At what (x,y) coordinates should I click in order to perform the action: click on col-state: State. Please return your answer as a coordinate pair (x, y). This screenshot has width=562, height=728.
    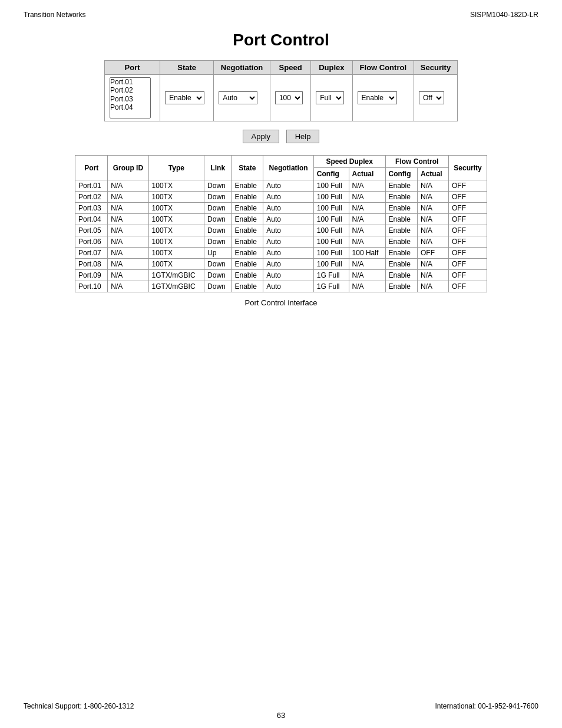
    Looking at the image, I should click on (187, 68).